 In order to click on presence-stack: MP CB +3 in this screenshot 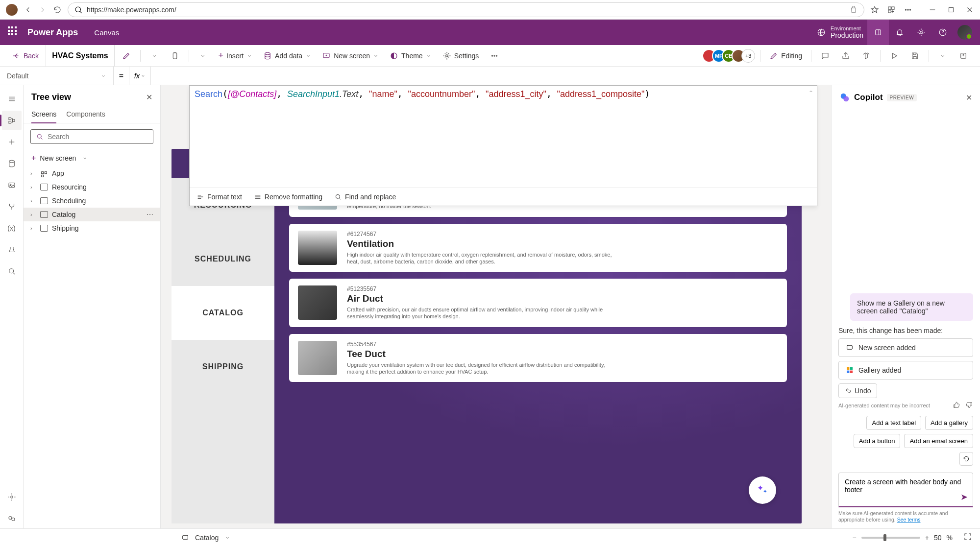, I will do `click(731, 56)`.